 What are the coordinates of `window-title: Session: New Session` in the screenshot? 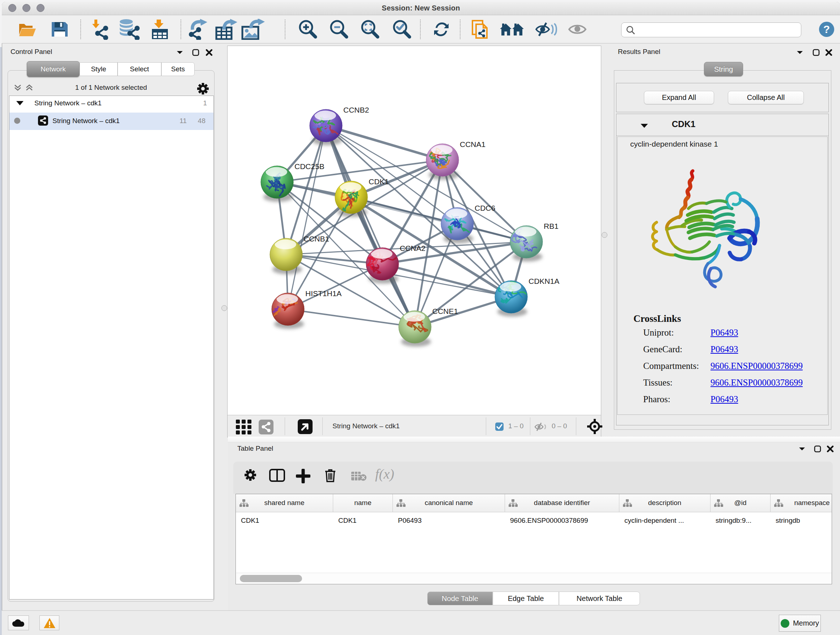 It's located at (421, 8).